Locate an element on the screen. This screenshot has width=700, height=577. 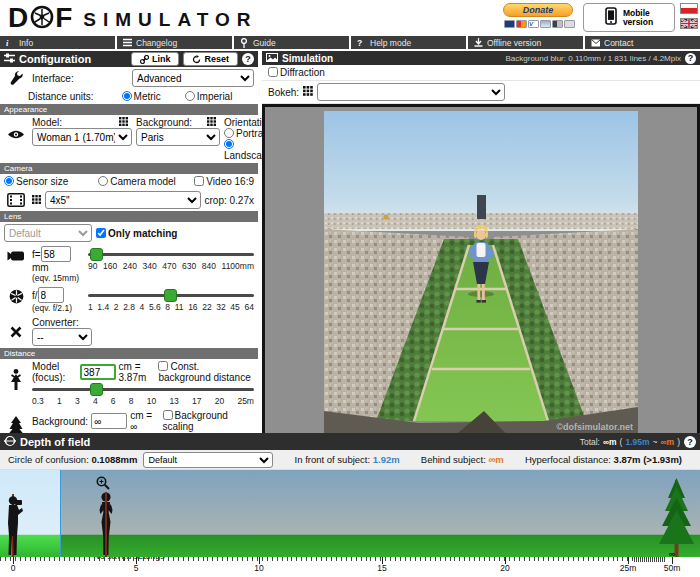
focal-equivalent: (eqv. 15mm) is located at coordinates (58, 278).